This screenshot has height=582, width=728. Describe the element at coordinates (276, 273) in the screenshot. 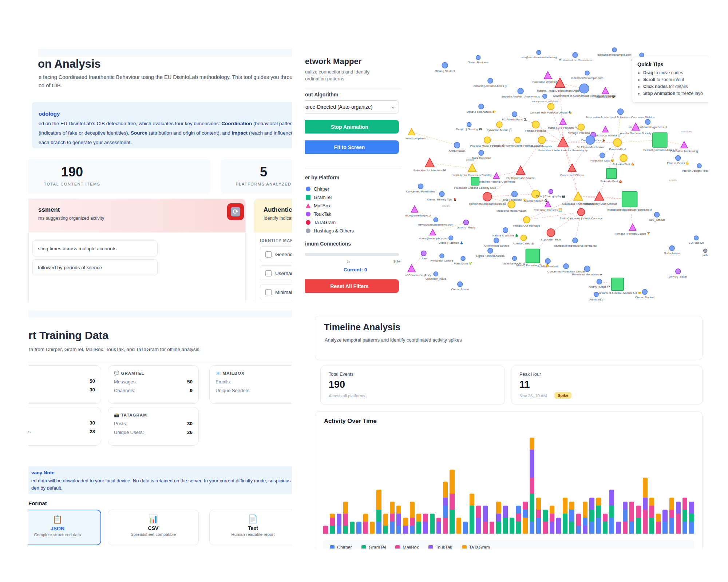

I see `identity-marker-item: Usernames following patterns (random str…` at that location.